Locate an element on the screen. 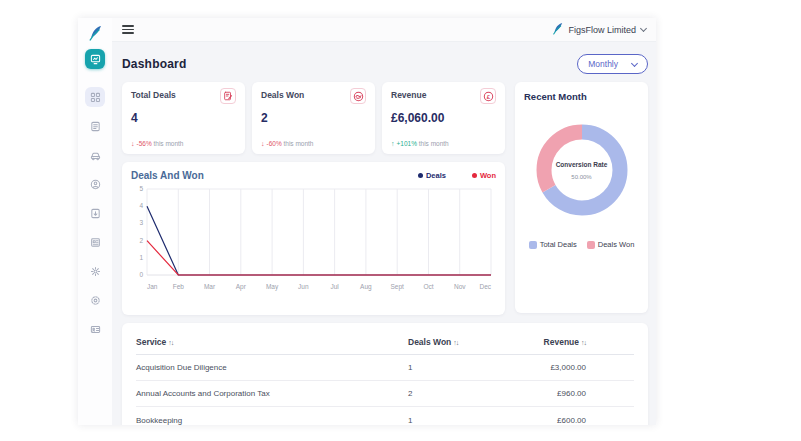 This screenshot has width=801, height=441. stat-card-revenue: Revenue £ £6,060.00 ↑ +101% this month is located at coordinates (444, 118).